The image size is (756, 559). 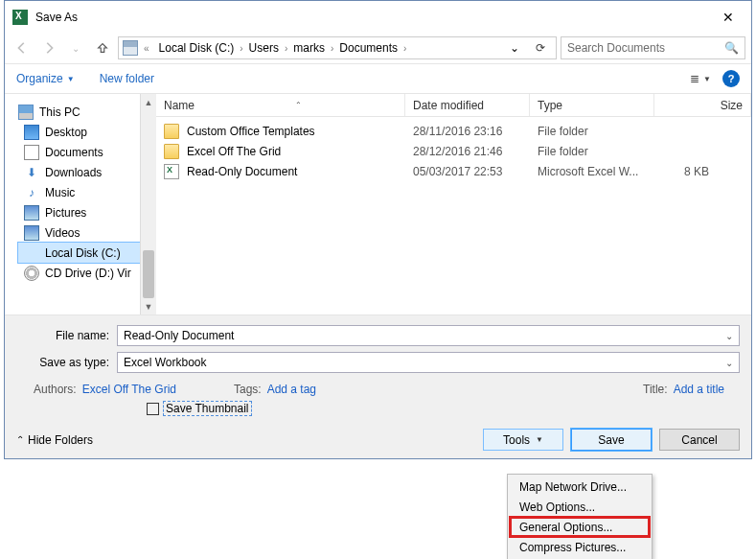 I want to click on save-button: Save, so click(x=611, y=439).